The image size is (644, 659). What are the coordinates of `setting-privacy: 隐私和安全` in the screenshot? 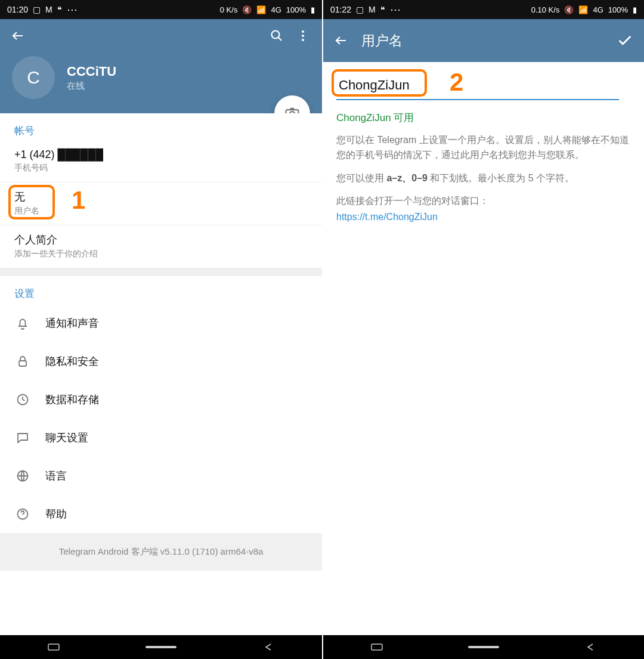 It's located at (161, 361).